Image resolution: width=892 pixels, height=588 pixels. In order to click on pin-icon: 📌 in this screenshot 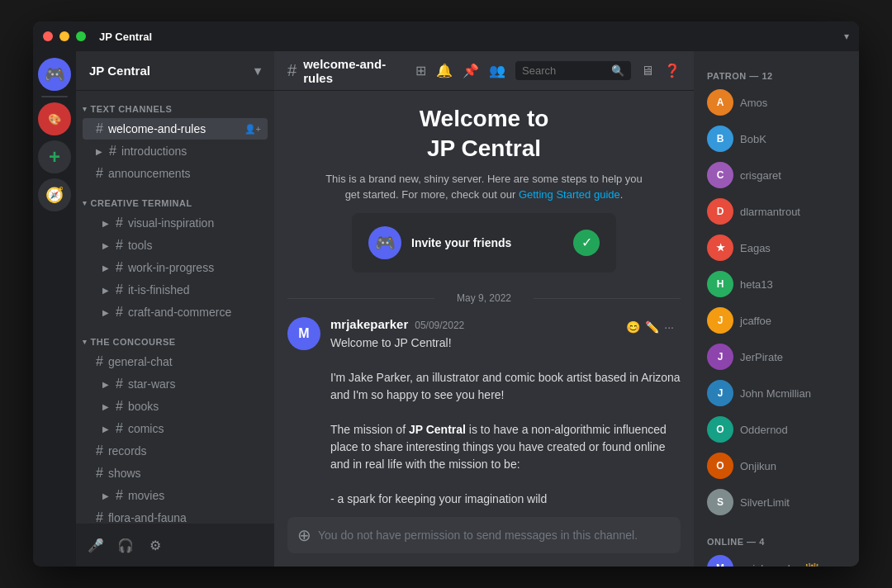, I will do `click(471, 71)`.